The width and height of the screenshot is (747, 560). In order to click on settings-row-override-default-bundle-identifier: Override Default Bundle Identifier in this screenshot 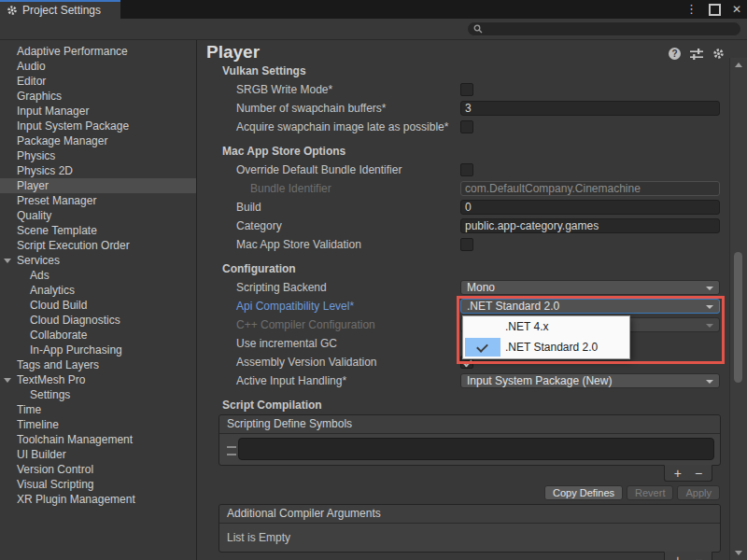, I will do `click(463, 170)`.